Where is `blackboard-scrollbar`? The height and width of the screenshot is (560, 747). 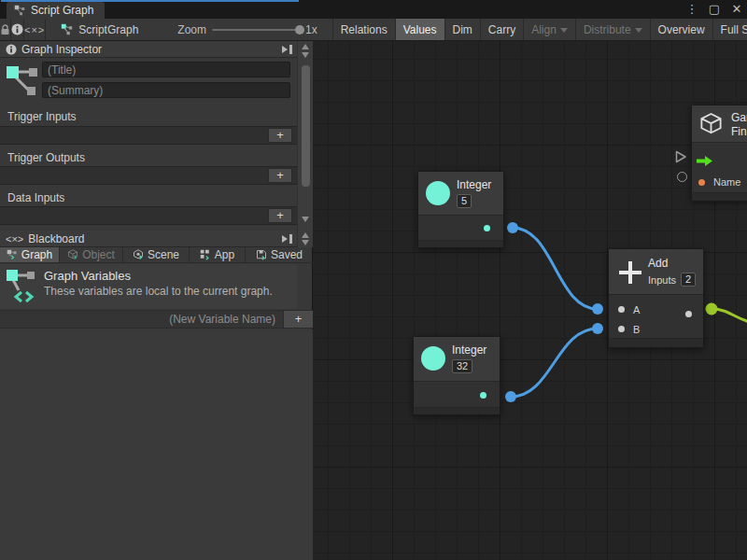
blackboard-scrollbar is located at coordinates (304, 239).